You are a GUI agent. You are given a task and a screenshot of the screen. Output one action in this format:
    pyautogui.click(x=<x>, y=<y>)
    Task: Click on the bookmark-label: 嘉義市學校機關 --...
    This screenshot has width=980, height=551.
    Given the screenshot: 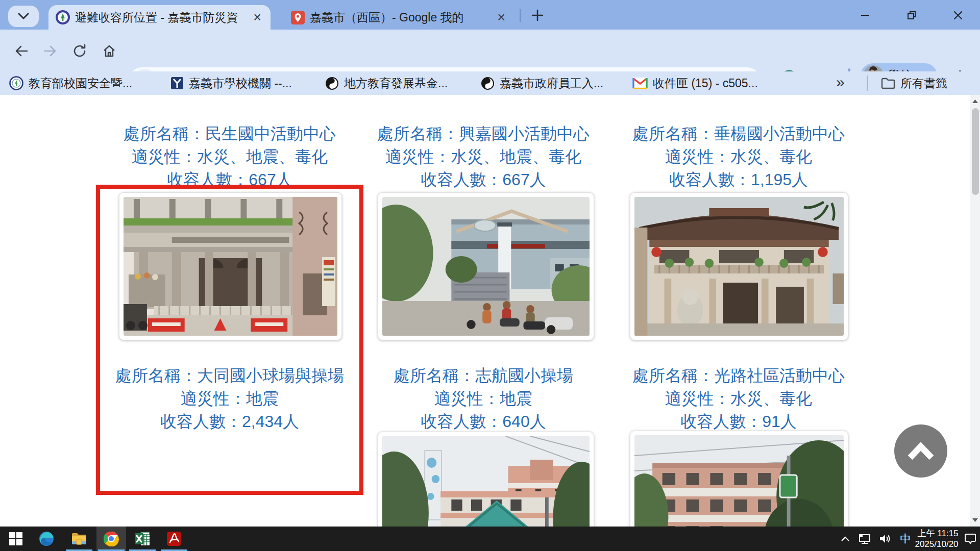 What is the action you would take?
    pyautogui.click(x=240, y=84)
    